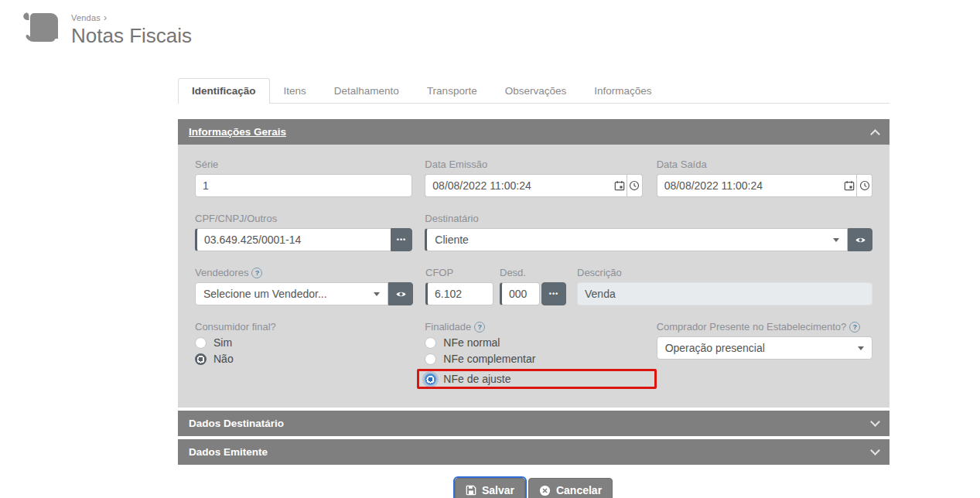 The width and height of the screenshot is (980, 498). What do you see at coordinates (295, 91) in the screenshot?
I see `tab-itens: Itens` at bounding box center [295, 91].